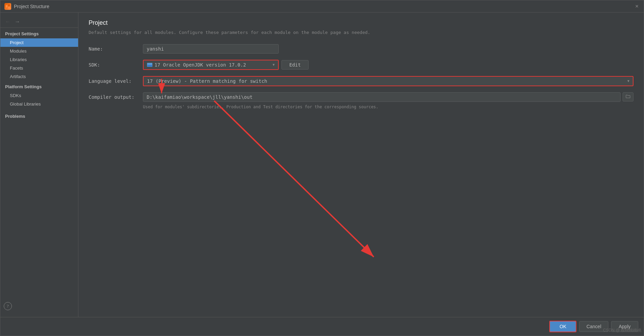 The image size is (644, 336). I want to click on sidebar-item-project: Project, so click(39, 43).